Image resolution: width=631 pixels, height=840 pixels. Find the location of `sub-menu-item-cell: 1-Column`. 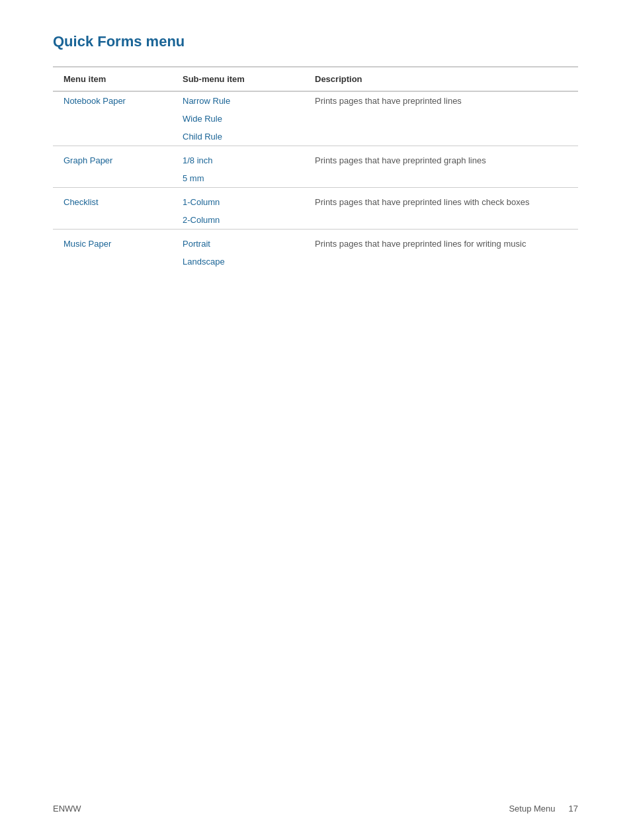

sub-menu-item-cell: 1-Column is located at coordinates (238, 200).